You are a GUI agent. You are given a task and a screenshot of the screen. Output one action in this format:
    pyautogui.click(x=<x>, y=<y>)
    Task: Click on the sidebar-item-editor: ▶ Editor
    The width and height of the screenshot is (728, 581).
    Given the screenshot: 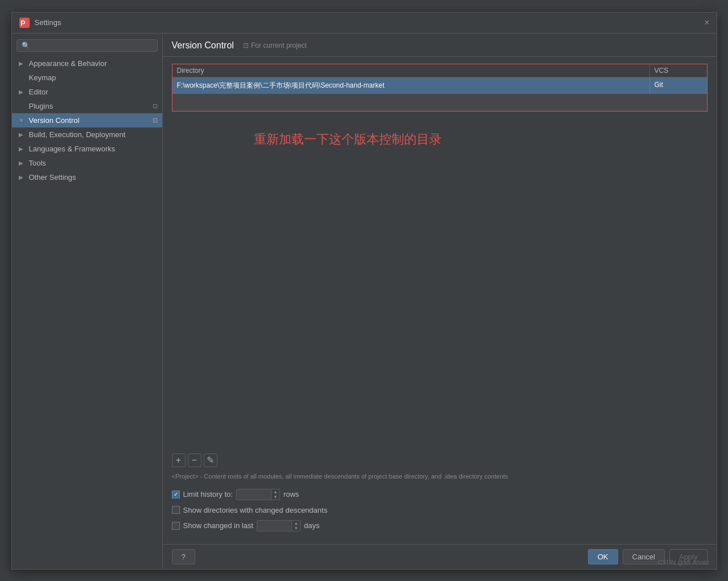 What is the action you would take?
    pyautogui.click(x=87, y=92)
    